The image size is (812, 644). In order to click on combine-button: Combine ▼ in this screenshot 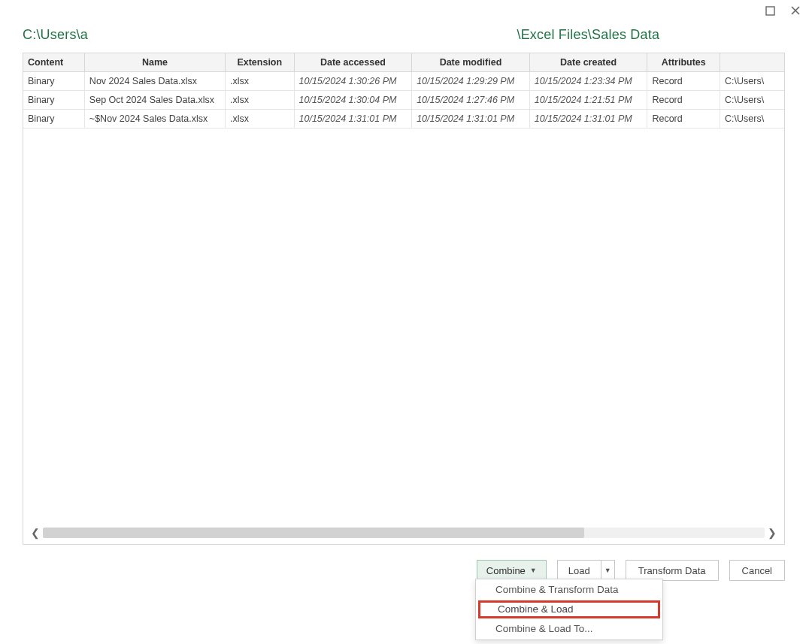, I will do `click(511, 570)`.